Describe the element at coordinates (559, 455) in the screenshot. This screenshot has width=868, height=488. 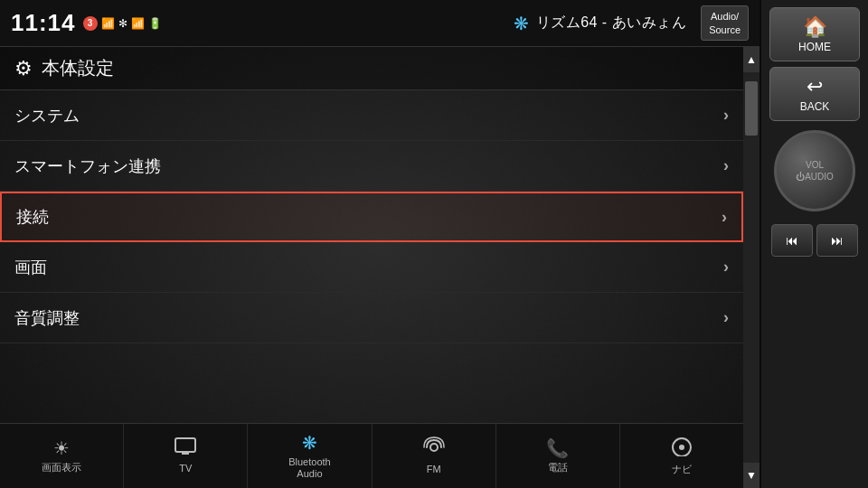
I see `nav-item-phone: 📞 電話` at that location.